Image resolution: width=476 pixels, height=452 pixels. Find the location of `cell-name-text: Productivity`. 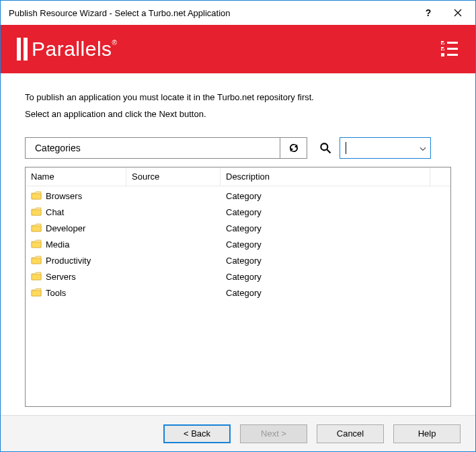

cell-name-text: Productivity is located at coordinates (69, 261).